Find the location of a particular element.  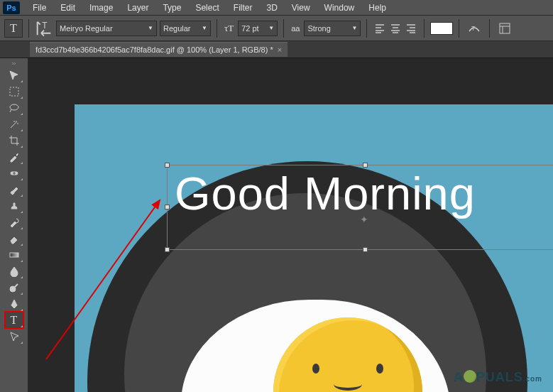

tools-panel: ›› T is located at coordinates (14, 225).